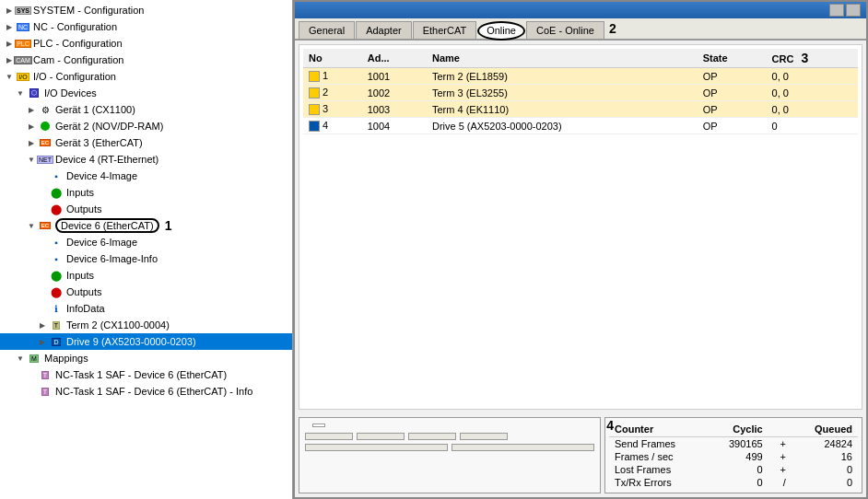 This screenshot has width=868, height=499. I want to click on tree-toggle-drive9: ▶, so click(42, 342).